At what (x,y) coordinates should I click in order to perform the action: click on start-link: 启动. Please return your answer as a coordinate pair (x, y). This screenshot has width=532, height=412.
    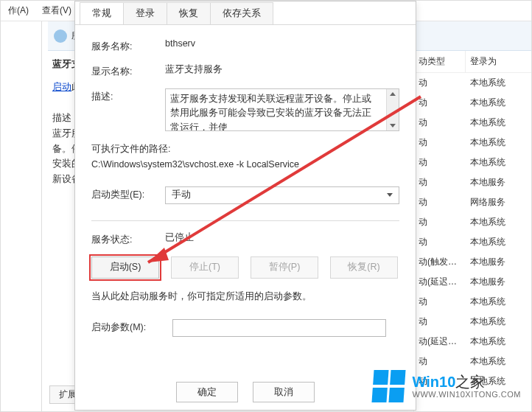
    Looking at the image, I should click on (62, 87).